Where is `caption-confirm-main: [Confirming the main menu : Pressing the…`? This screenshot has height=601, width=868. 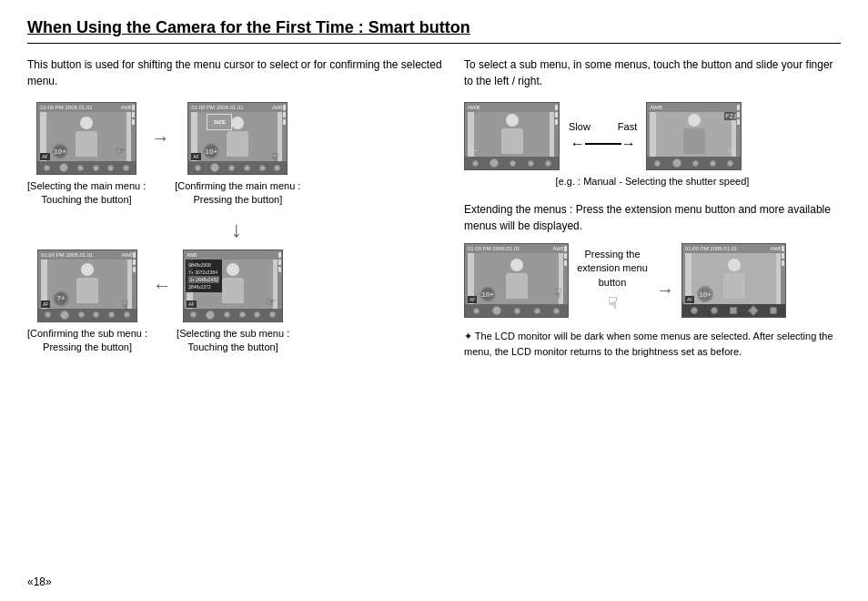 caption-confirm-main: [Confirming the main menu : Pressing the… is located at coordinates (237, 193).